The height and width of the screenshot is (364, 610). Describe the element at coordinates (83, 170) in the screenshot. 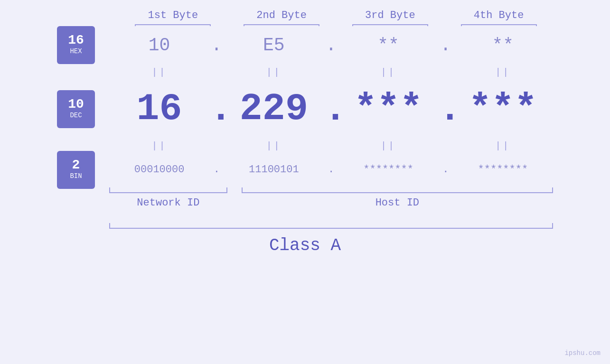

I see `bin-badge-col: 2 BIN` at that location.